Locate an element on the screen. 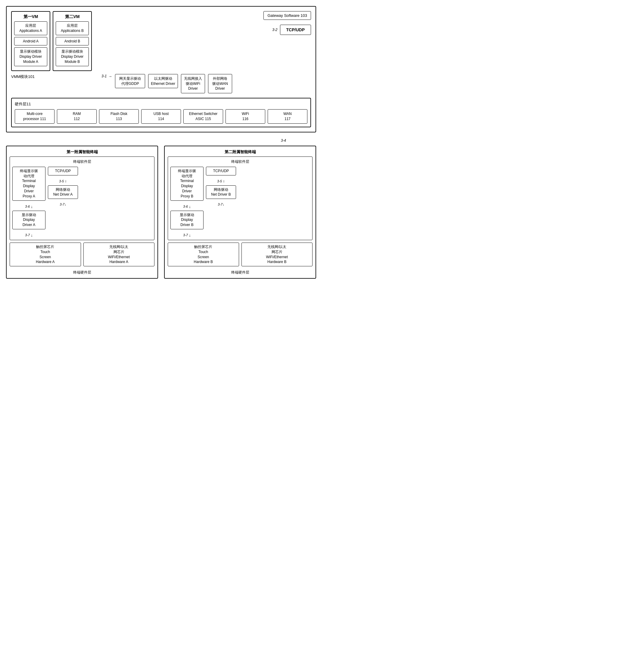  hw-wifi-line2: 116 is located at coordinates (245, 119).